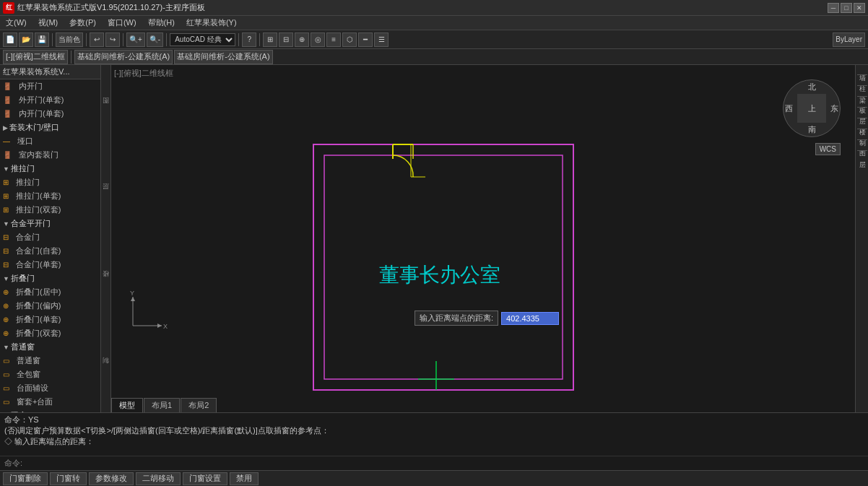 This screenshot has width=868, height=486. I want to click on command-input, so click(445, 464).